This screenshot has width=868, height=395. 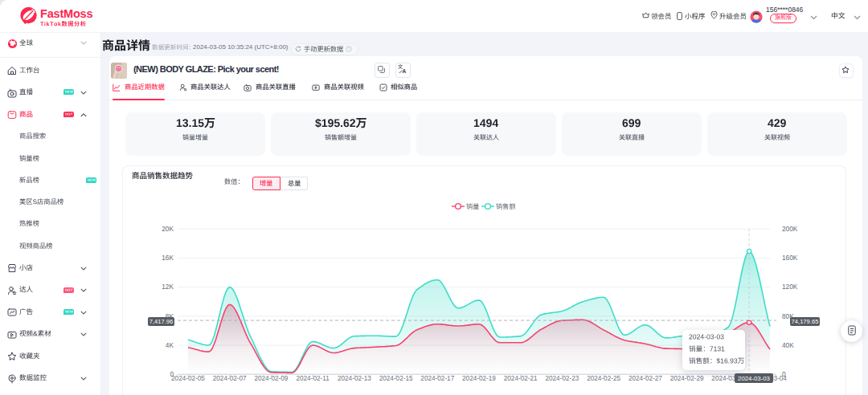 I want to click on svg-text: 2024-02-13, so click(x=354, y=379).